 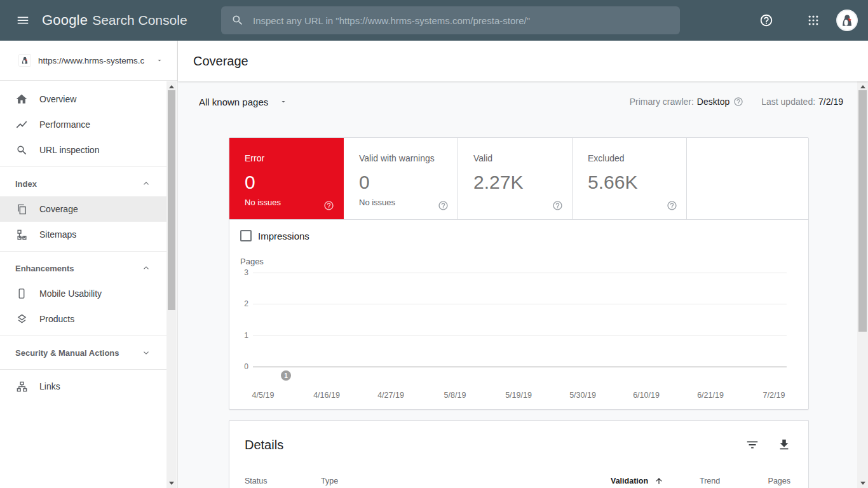 I want to click on sidebar-item-mobile-usability: Mobile Usability, so click(x=84, y=294).